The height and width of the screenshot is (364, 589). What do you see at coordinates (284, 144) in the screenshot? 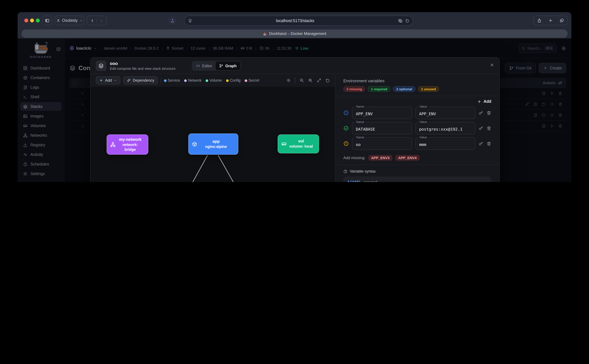
I see `drive-icon` at bounding box center [284, 144].